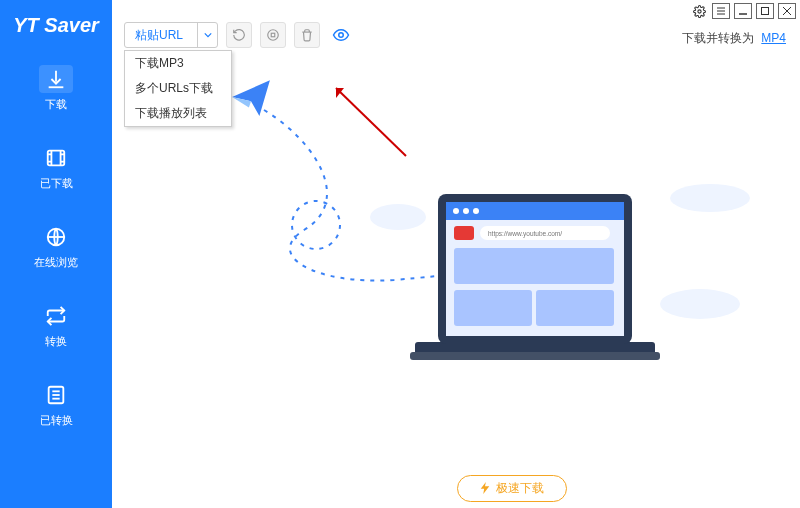 The width and height of the screenshot is (800, 508). Describe the element at coordinates (787, 11) in the screenshot. I see `close-button` at that location.